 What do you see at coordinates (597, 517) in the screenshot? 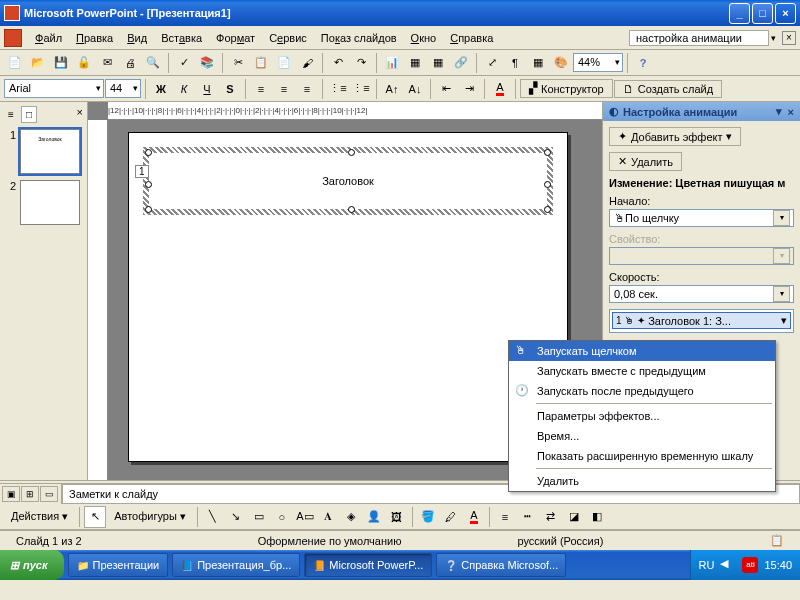
I see `3d-style-tool: ◧` at bounding box center [597, 517].